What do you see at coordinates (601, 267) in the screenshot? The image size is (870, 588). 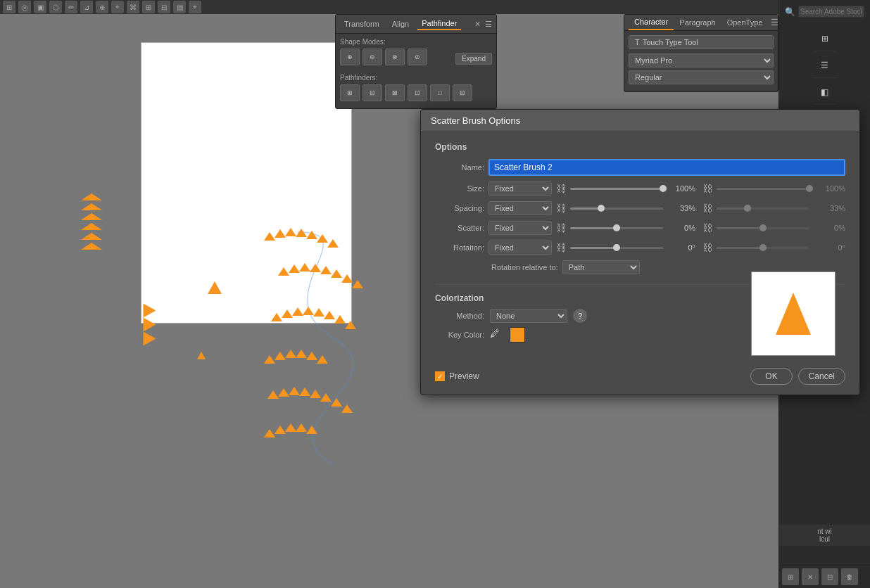 I see `rotation-relative-select: Path Page` at bounding box center [601, 267].